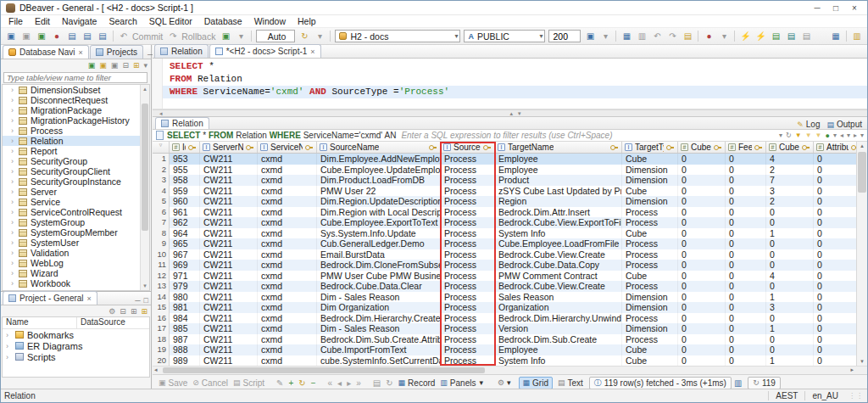 The width and height of the screenshot is (868, 403). Describe the element at coordinates (76, 151) in the screenshot. I see `tree-item-report: ›Report` at that location.